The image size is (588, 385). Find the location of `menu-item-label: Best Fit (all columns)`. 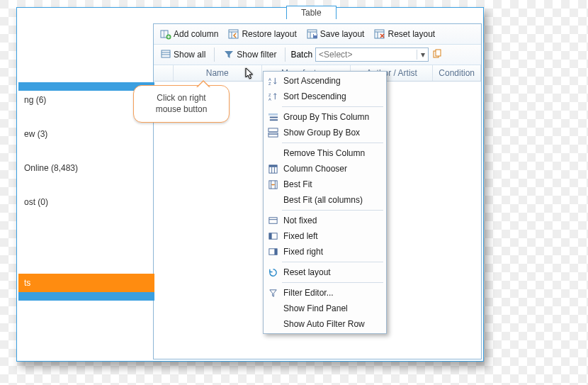

menu-item-label: Best Fit (all columns) is located at coordinates (323, 200).